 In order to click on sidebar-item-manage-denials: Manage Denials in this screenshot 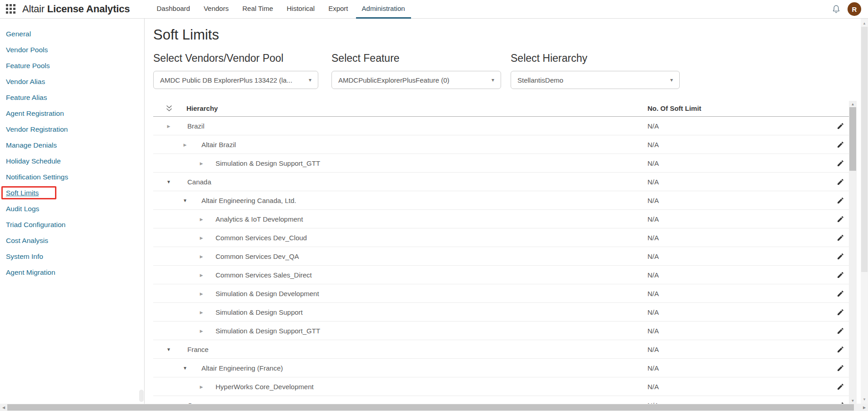, I will do `click(72, 145)`.